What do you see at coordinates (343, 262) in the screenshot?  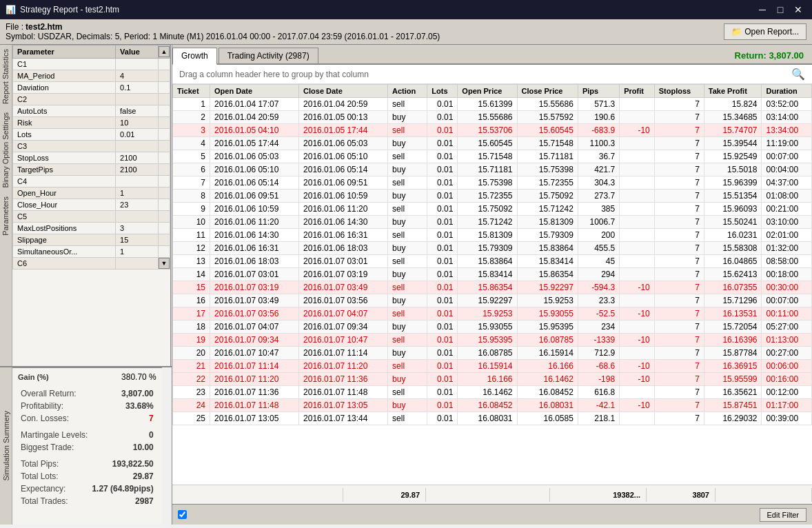 I see `close-date: 2016.01.07 03:01` at bounding box center [343, 262].